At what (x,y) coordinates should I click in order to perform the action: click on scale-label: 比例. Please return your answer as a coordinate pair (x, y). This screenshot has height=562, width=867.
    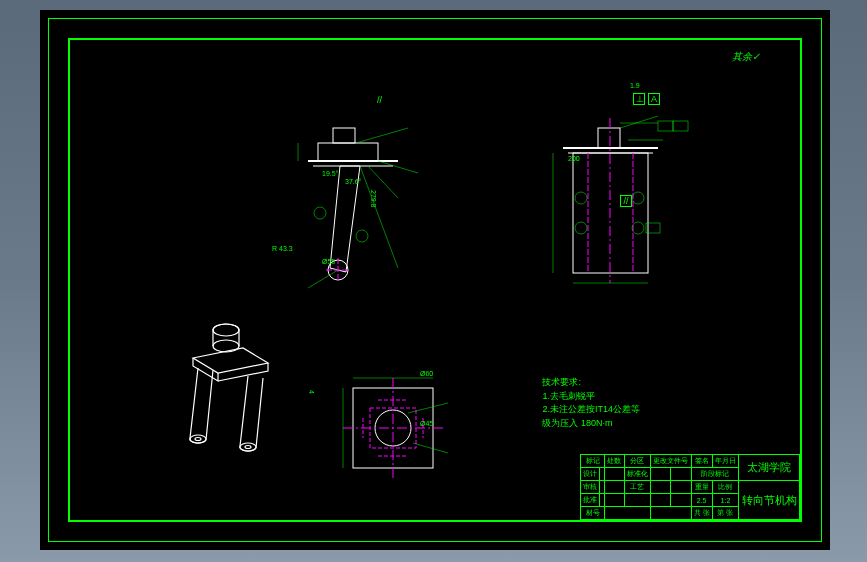
    Looking at the image, I should click on (725, 488).